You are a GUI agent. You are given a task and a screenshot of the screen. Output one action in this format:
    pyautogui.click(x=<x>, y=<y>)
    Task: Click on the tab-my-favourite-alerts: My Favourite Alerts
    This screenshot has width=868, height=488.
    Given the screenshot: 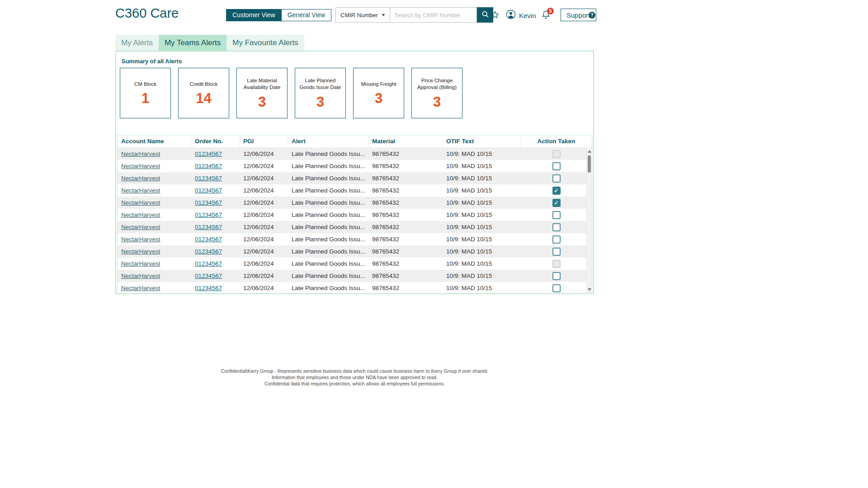 What is the action you would take?
    pyautogui.click(x=265, y=42)
    